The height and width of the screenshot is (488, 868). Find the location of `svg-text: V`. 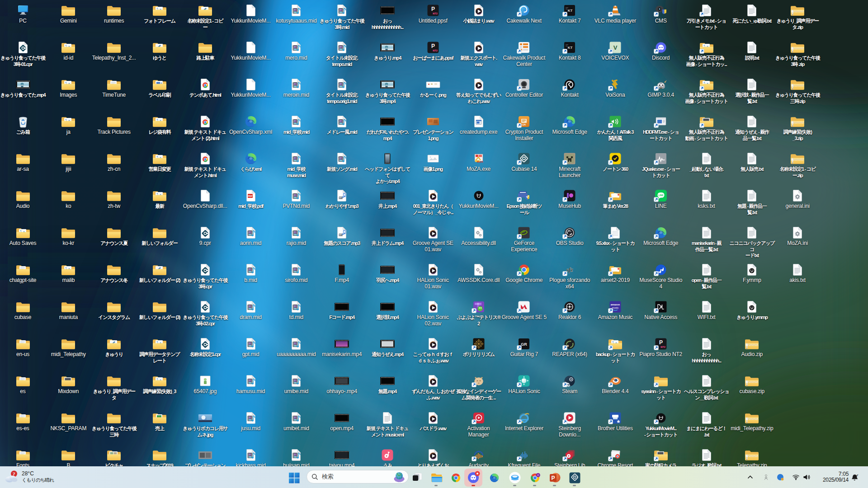

svg-text: V is located at coordinates (616, 48).